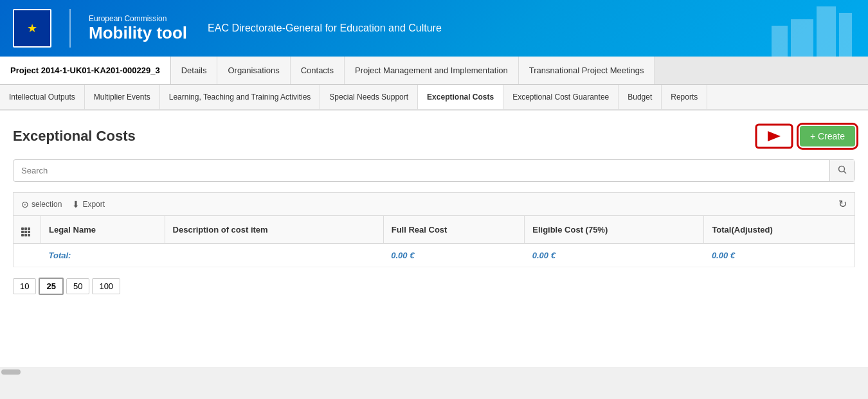 Image resolution: width=868 pixels, height=399 pixels. I want to click on refresh-icon: ↻, so click(842, 204).